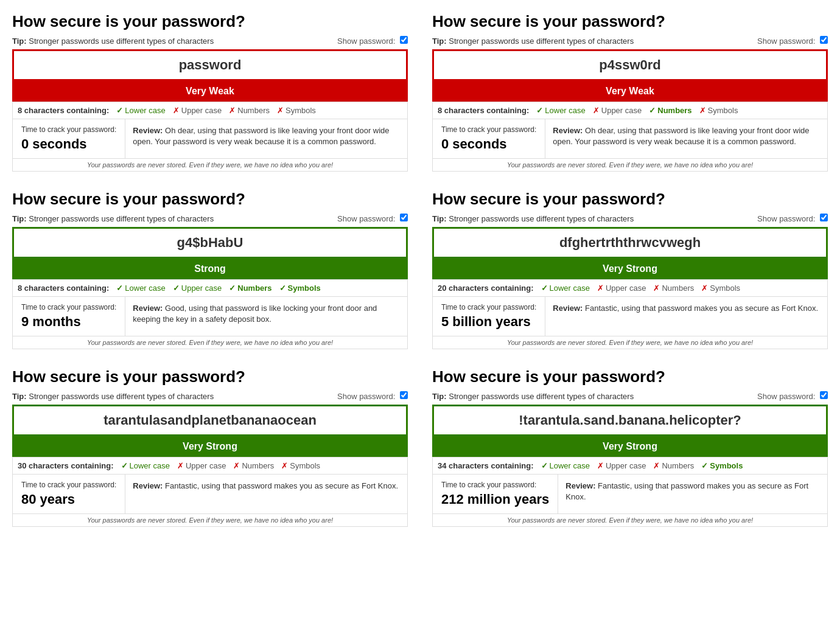 Image resolution: width=840 pixels, height=640 pixels. I want to click on strength-bar: Very Weak, so click(630, 91).